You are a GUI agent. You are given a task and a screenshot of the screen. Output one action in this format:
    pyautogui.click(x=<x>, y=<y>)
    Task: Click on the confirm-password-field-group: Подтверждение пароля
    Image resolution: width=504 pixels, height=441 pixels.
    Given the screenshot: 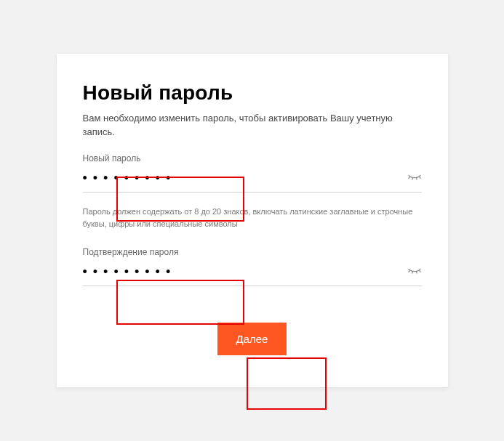 What is the action you would take?
    pyautogui.click(x=252, y=267)
    